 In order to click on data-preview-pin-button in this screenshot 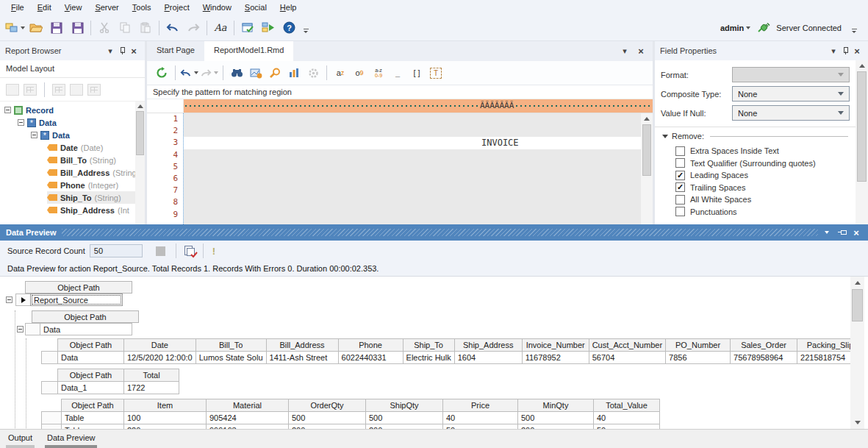, I will do `click(842, 232)`.